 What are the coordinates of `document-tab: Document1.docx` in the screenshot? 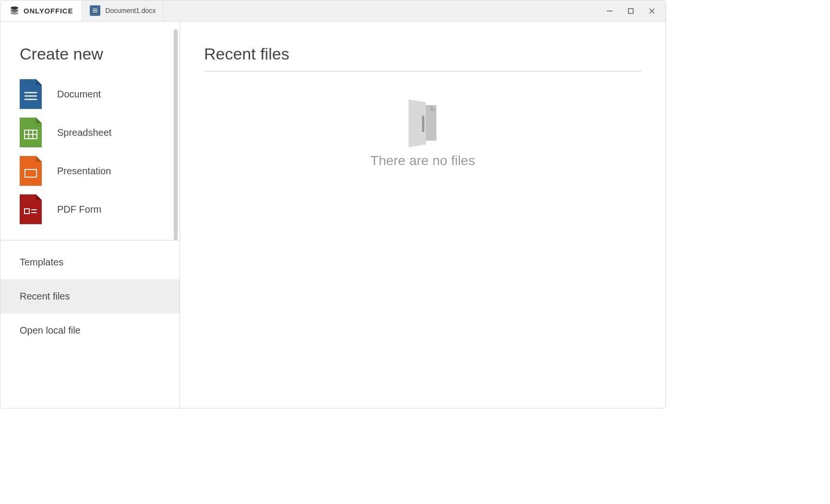 It's located at (123, 11).